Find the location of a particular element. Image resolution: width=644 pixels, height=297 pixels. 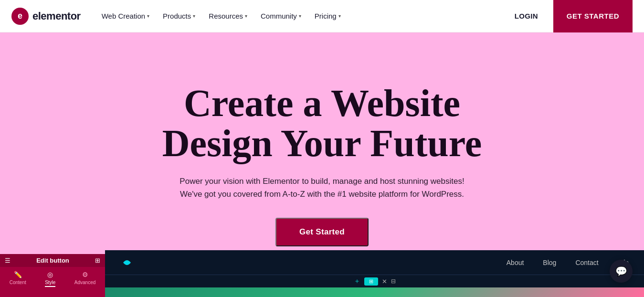

navbar-right: LOGIN GET STARTED is located at coordinates (570, 16).